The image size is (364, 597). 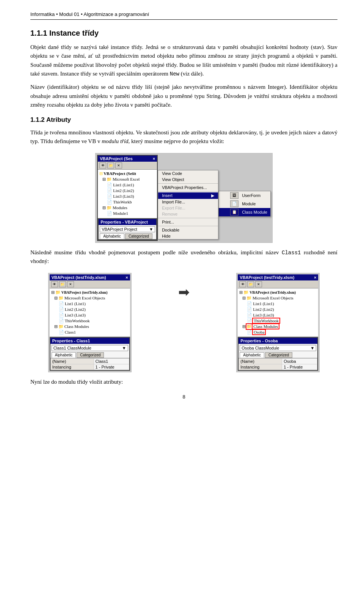 What do you see at coordinates (234, 195) in the screenshot?
I see `userform-icon: 🖼` at bounding box center [234, 195].